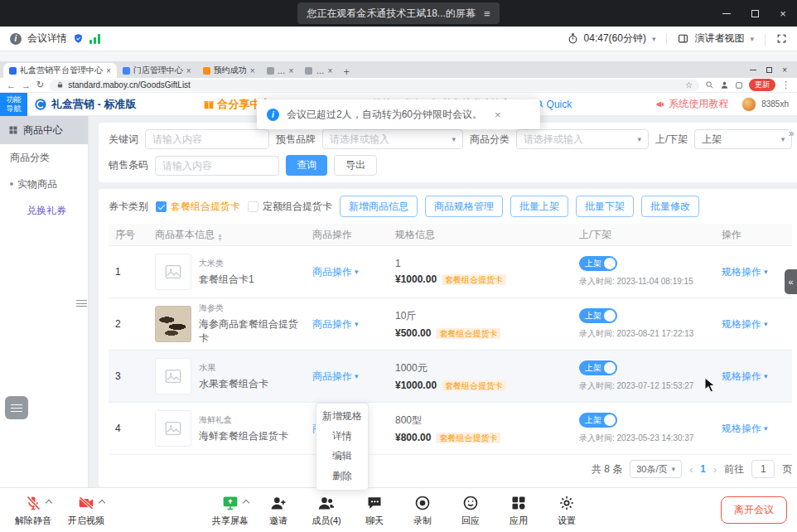  What do you see at coordinates (207, 139) in the screenshot?
I see `keyword-input` at bounding box center [207, 139].